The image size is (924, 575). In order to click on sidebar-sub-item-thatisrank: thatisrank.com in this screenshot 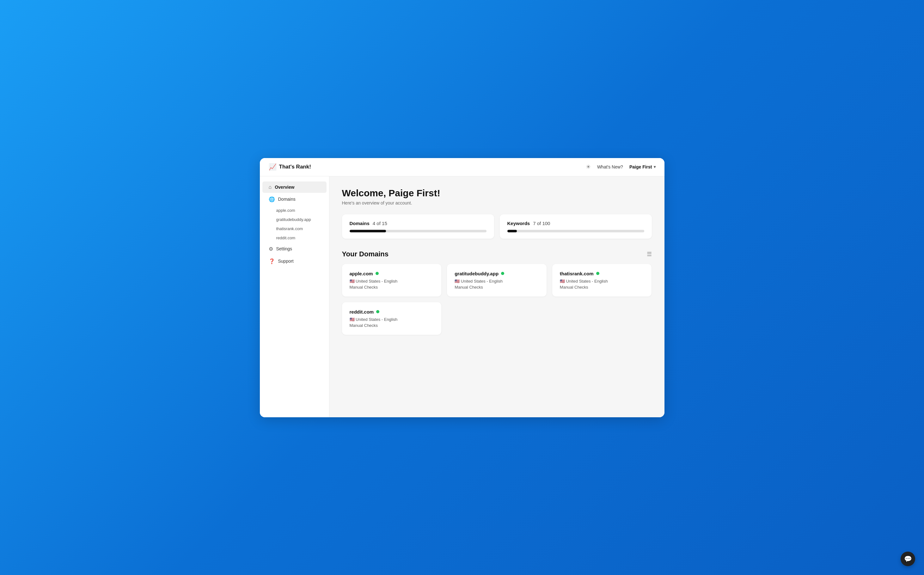, I will do `click(294, 229)`.